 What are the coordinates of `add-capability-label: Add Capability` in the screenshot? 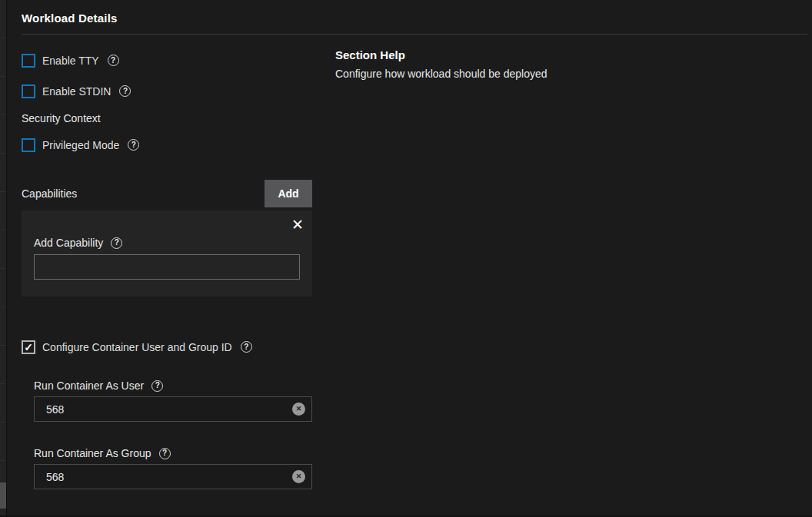 It's located at (68, 243).